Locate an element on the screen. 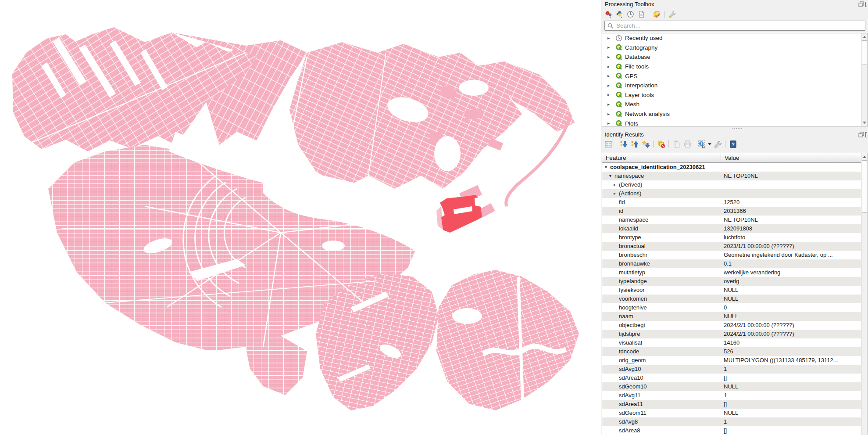 The height and width of the screenshot is (435, 868). row-fid: fid12520 is located at coordinates (732, 202).